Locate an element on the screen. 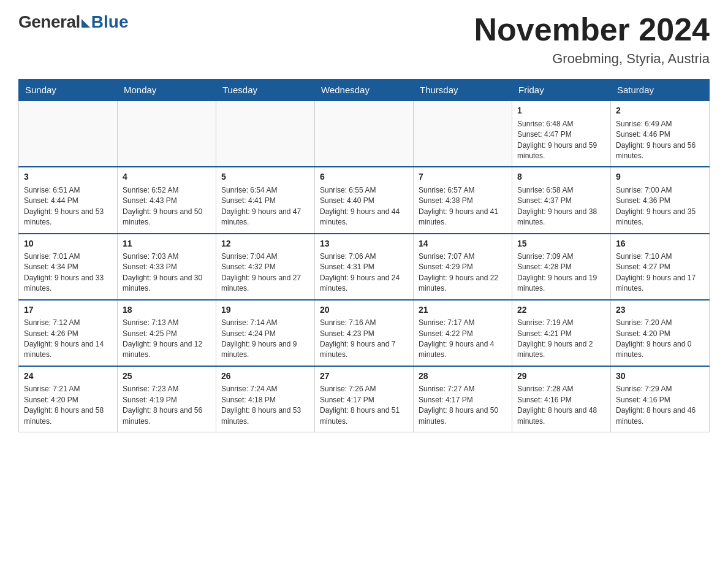  day-info: Sunrise: 7:01 AM Sunset: 4:34 PM Dayligh… is located at coordinates (68, 273).